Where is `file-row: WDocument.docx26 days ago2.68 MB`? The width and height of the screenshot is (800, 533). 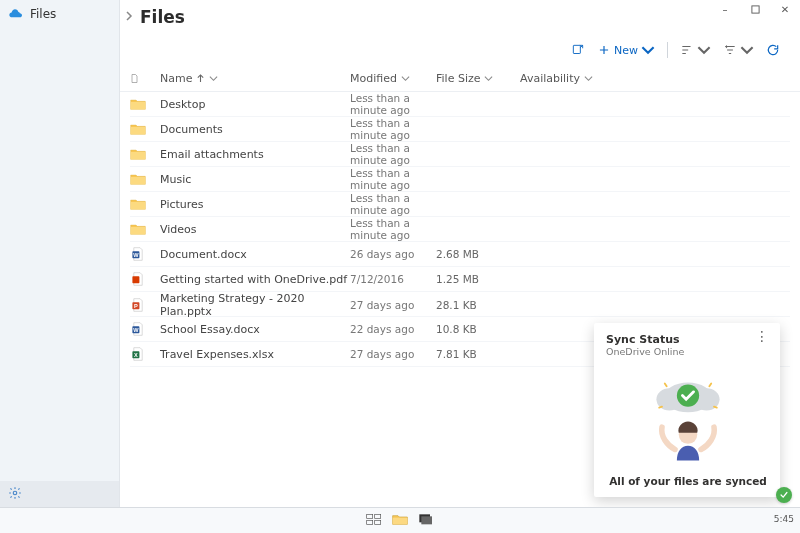
file-row: WDocument.docx26 days ago2.68 MB is located at coordinates (460, 254).